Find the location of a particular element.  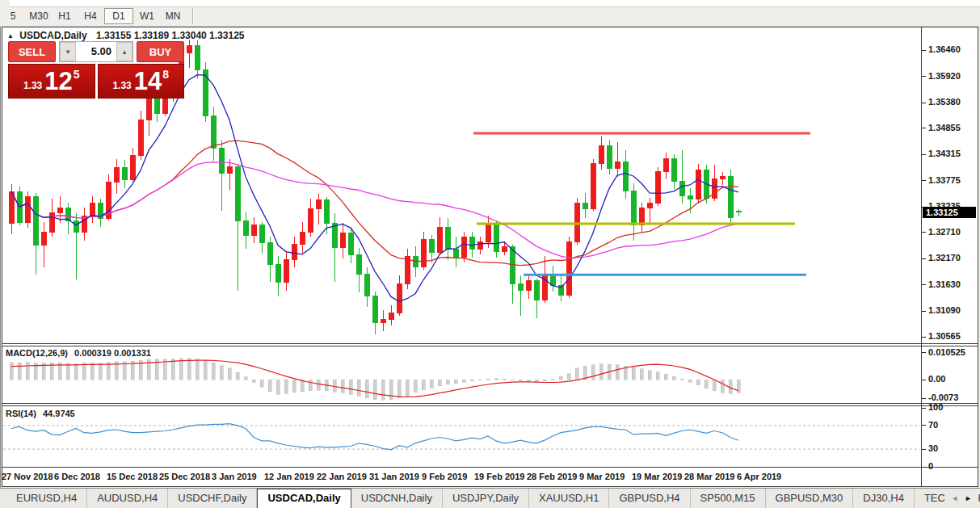

chart-tab-audusd-h4: AUDUSD,H4 is located at coordinates (128, 498).